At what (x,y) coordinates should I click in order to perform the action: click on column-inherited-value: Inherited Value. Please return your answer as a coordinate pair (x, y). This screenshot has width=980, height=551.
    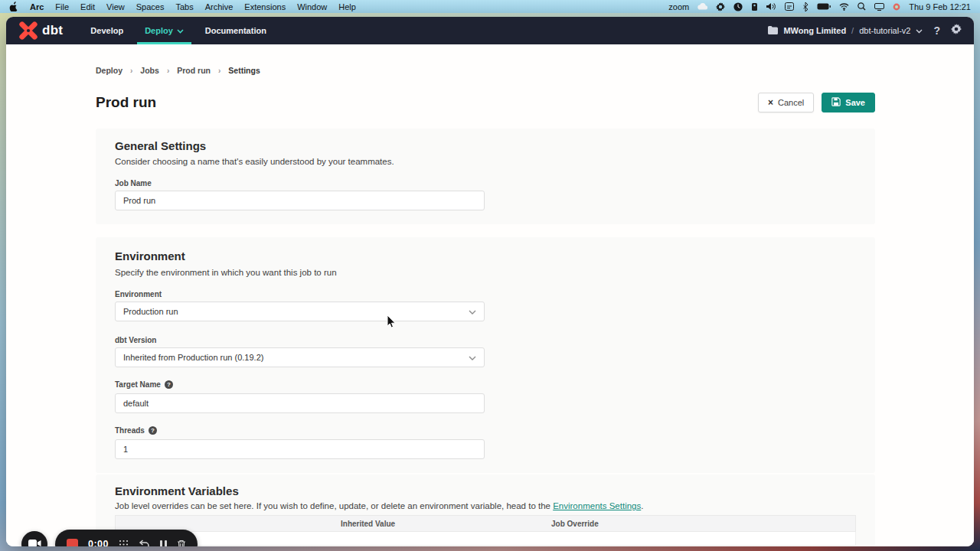
    Looking at the image, I should click on (368, 523).